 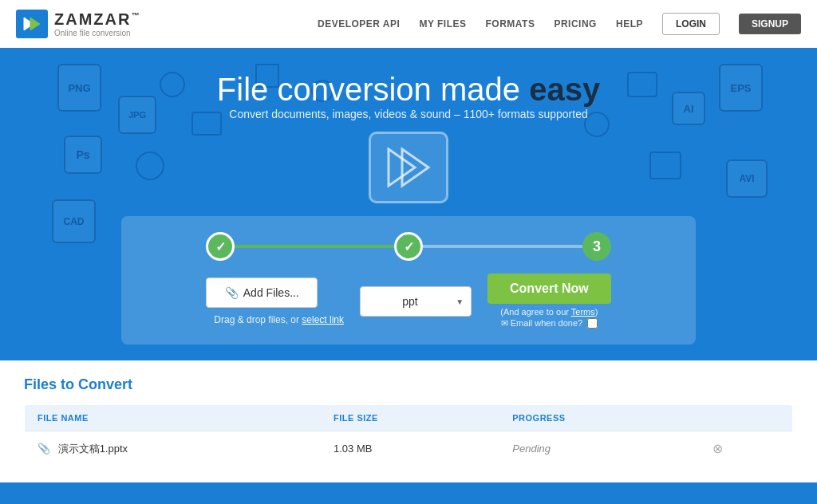 I want to click on cad-icon: CAD, so click(x=73, y=222).